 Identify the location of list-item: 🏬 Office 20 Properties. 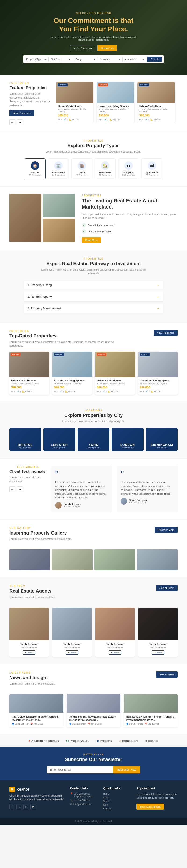
(82, 169).